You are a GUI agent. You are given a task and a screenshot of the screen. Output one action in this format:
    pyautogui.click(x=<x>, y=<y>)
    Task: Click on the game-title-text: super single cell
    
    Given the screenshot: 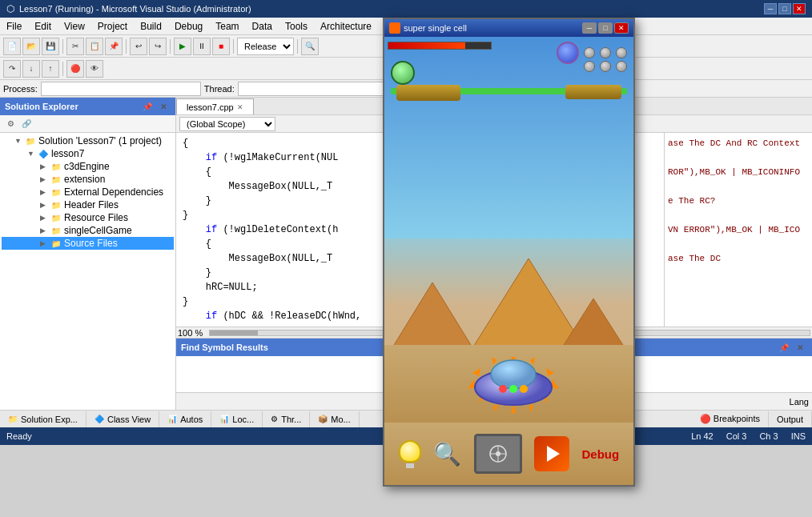 What is the action you would take?
    pyautogui.click(x=436, y=28)
    